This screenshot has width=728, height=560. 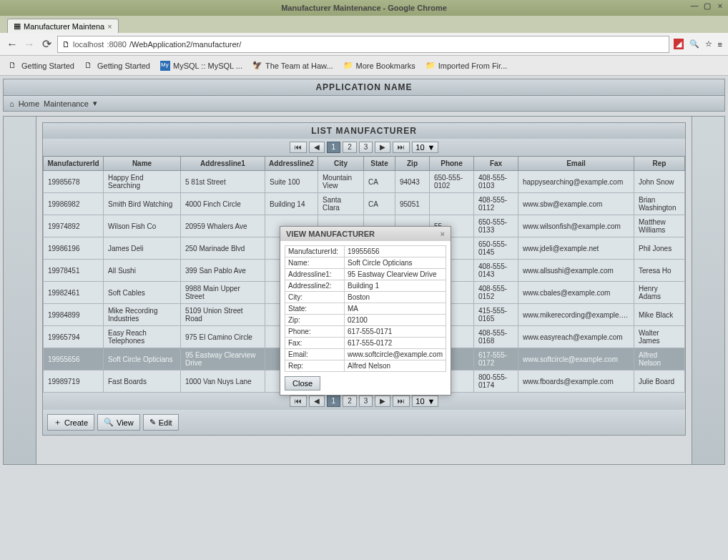 I want to click on window-title: Manufacturer Maintenance - Google Chrome, so click(x=364, y=8).